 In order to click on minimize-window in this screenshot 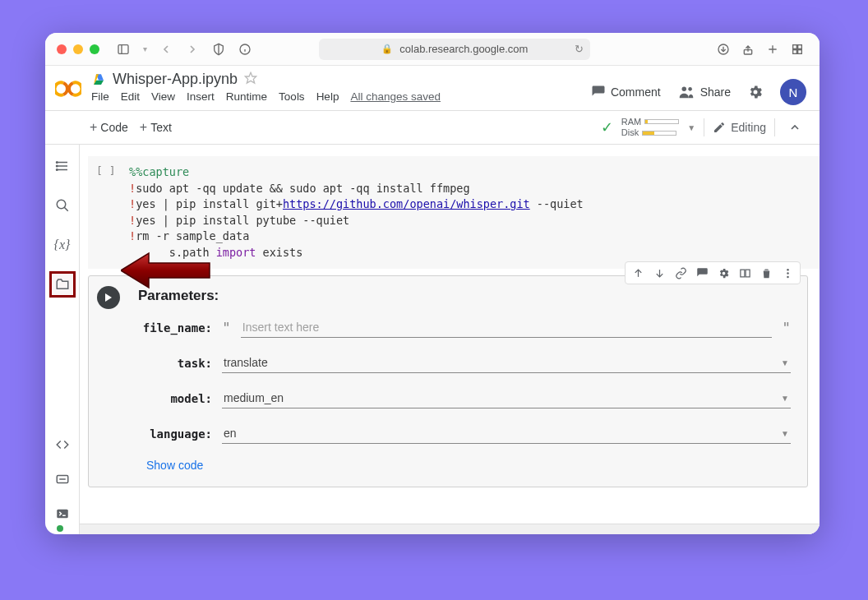, I will do `click(78, 49)`.